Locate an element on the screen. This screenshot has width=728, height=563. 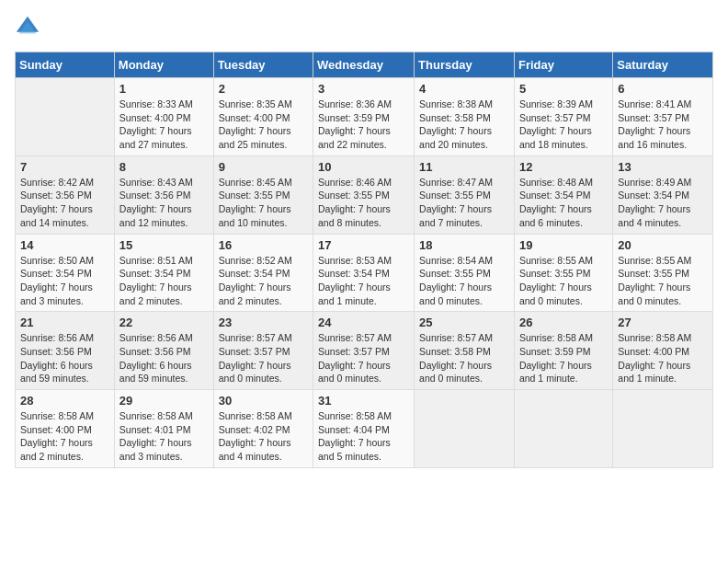
day-info: Sunrise: 8:52 AM Sunset: 3:54 PM Dayligh… is located at coordinates (263, 282).